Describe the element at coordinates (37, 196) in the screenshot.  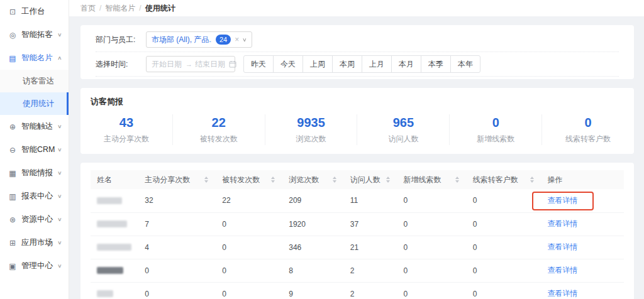
I see `sidebar-item-label: 报表中心` at that location.